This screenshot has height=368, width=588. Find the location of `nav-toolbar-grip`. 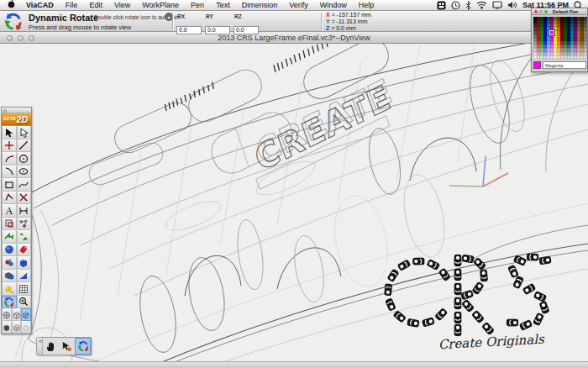

nav-toolbar-grip is located at coordinates (40, 346).